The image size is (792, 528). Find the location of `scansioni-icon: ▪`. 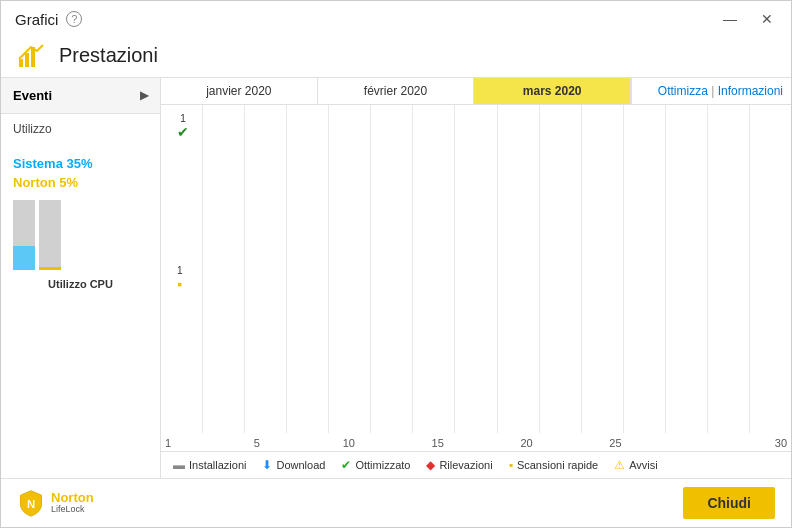

scansioni-icon: ▪ is located at coordinates (511, 465).